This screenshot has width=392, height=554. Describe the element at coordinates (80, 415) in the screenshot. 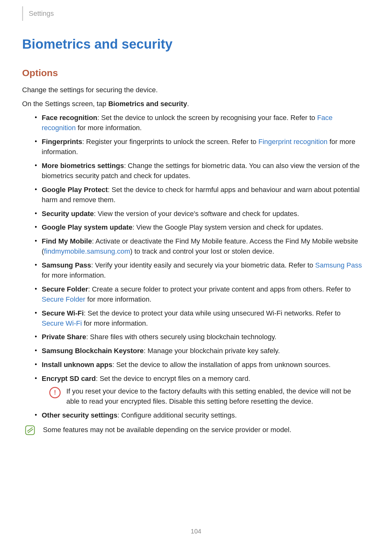

I see `item-label: Other security settings` at that location.